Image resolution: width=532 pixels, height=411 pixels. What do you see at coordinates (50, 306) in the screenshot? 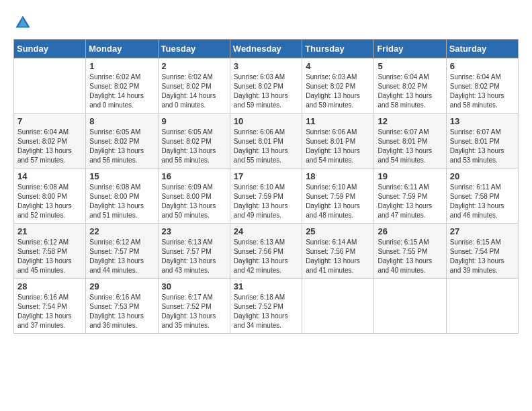
I see `calendar-cell: 28Sunrise: 6:16 AM Sunset: 7:54 PM Dayli…` at bounding box center [50, 306].